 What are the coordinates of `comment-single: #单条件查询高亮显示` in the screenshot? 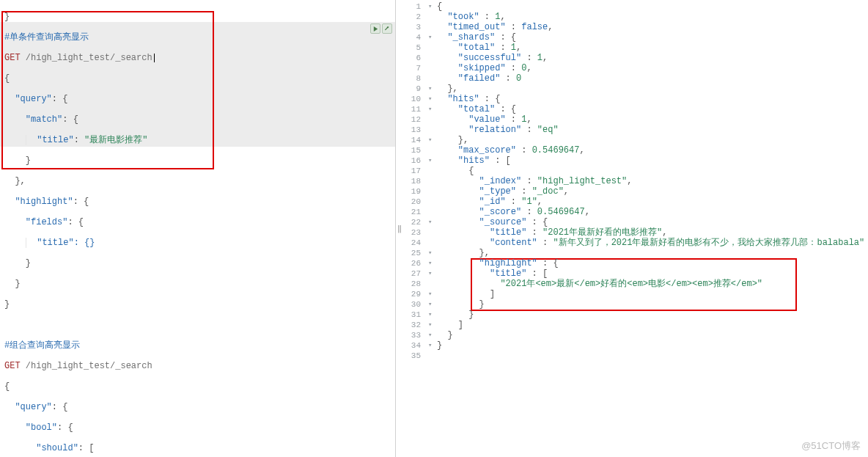 It's located at (47, 37).